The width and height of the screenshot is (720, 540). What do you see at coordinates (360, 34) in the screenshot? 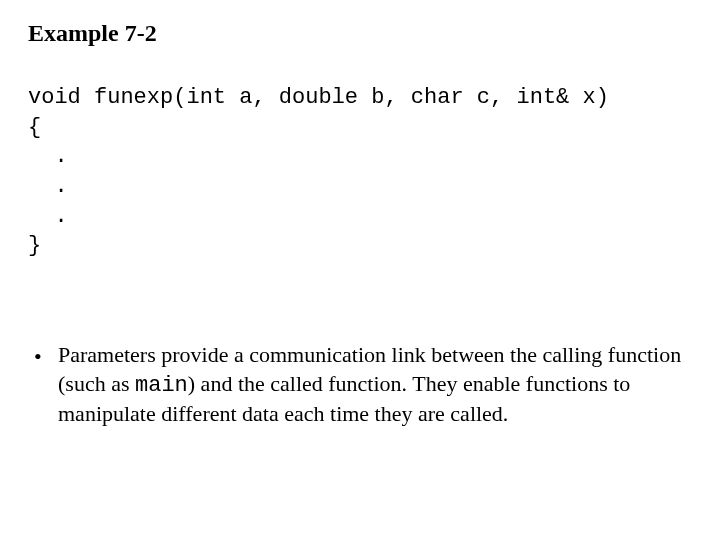
I see `slide-title: Example 7-2` at bounding box center [360, 34].